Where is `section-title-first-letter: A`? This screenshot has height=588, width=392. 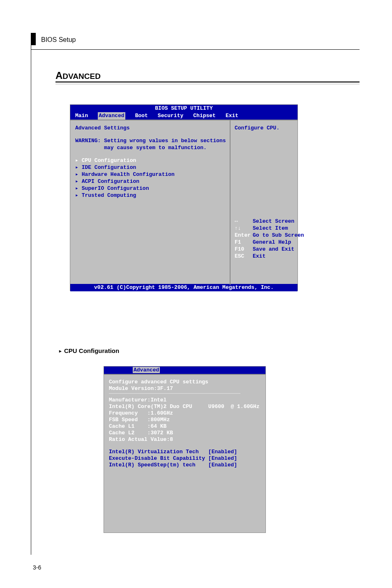 section-title-first-letter: A is located at coordinates (59, 76).